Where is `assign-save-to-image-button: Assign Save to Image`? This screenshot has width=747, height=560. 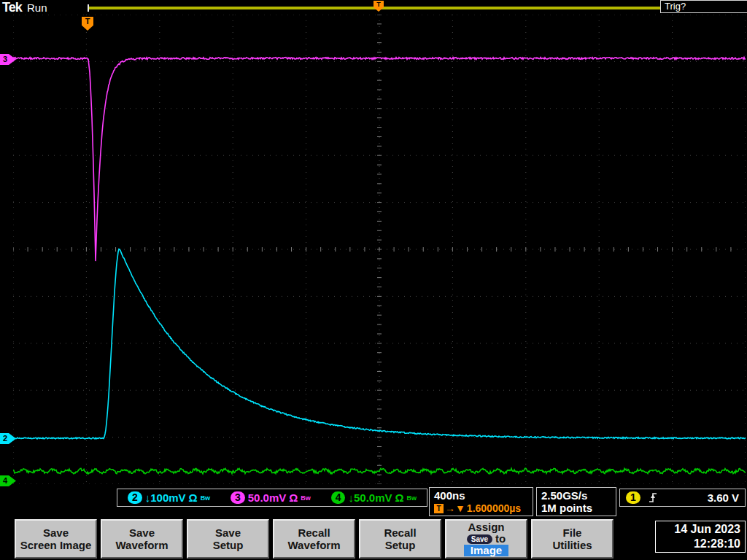 assign-save-to-image-button: Assign Save to Image is located at coordinates (486, 539).